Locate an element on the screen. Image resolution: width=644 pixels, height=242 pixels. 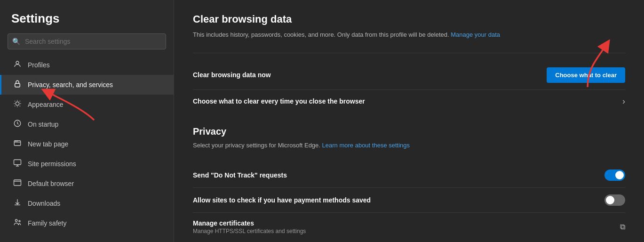
sidebar-item-label-new-tab: New tab page is located at coordinates (48, 144).